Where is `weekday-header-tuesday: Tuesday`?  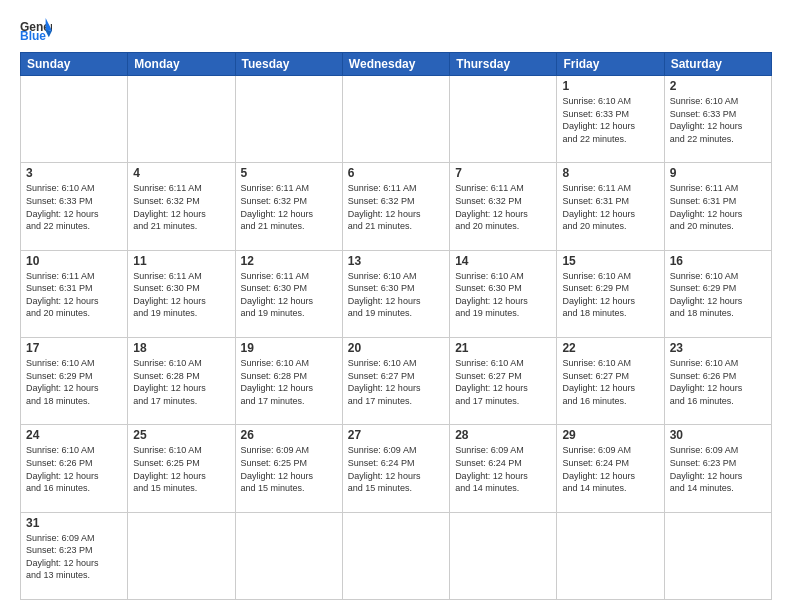
weekday-header-tuesday: Tuesday is located at coordinates (288, 64).